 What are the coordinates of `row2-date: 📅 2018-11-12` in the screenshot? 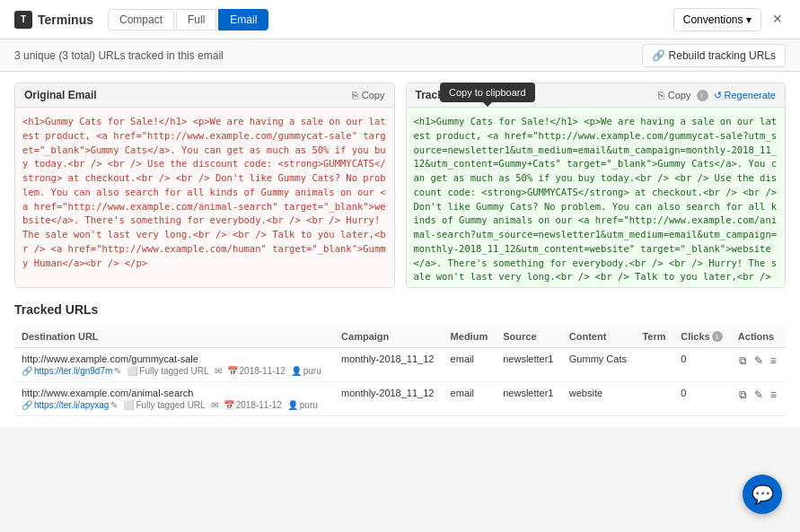 It's located at (253, 406).